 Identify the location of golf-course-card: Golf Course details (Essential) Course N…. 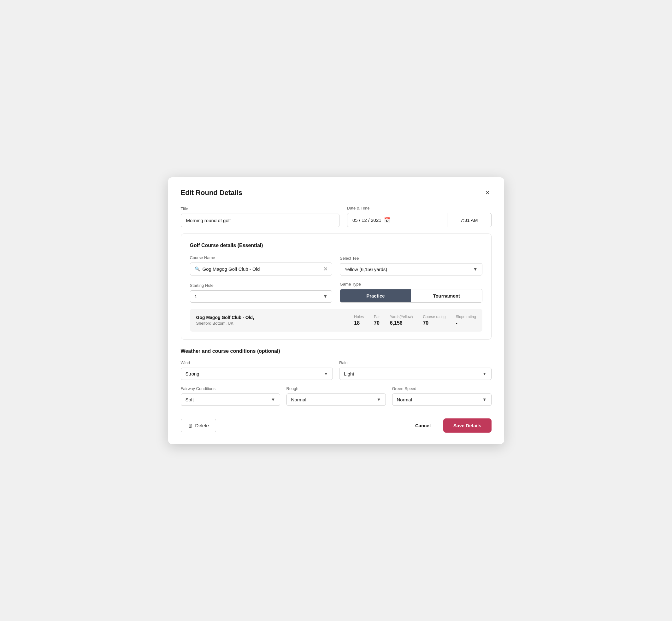
(336, 286).